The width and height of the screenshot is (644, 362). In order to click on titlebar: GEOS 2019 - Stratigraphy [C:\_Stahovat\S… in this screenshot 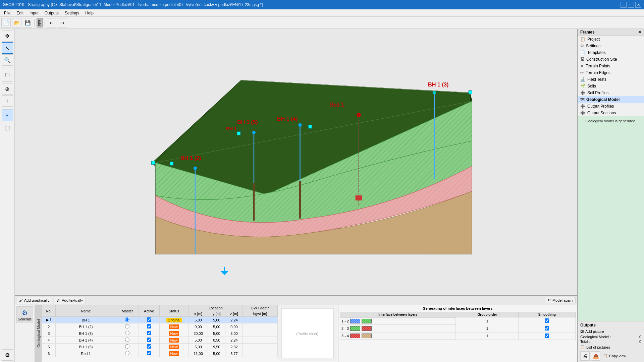, I will do `click(322, 5)`.